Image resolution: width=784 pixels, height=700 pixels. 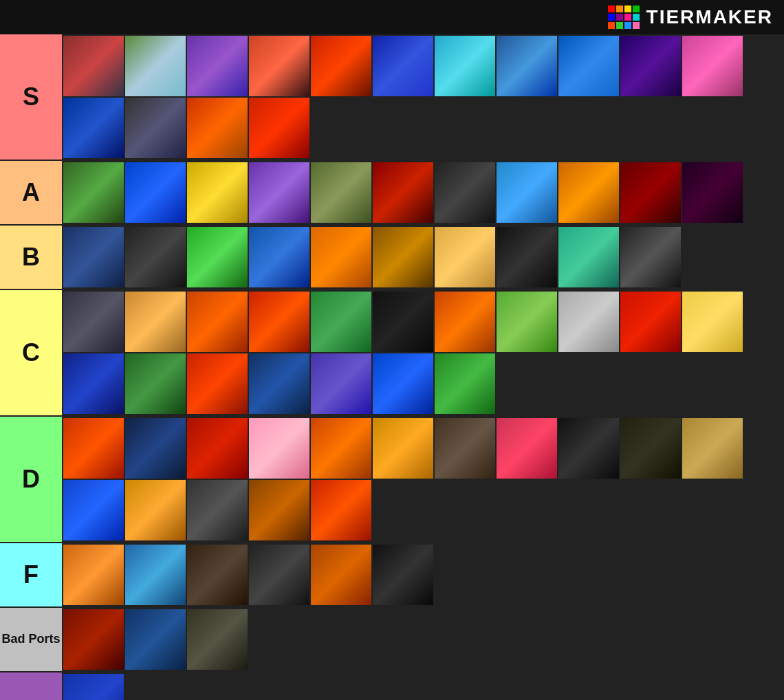 What do you see at coordinates (423, 193) in the screenshot?
I see `tier-items-a` at bounding box center [423, 193].